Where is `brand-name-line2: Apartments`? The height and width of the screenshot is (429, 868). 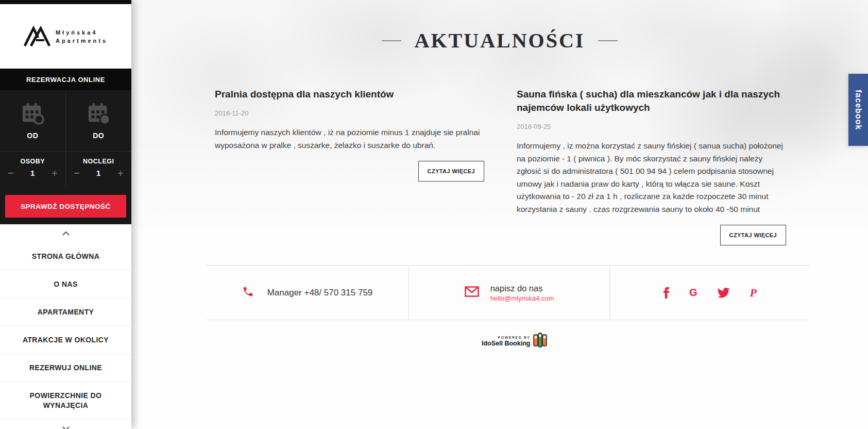 brand-name-line2: Apartments is located at coordinates (81, 41).